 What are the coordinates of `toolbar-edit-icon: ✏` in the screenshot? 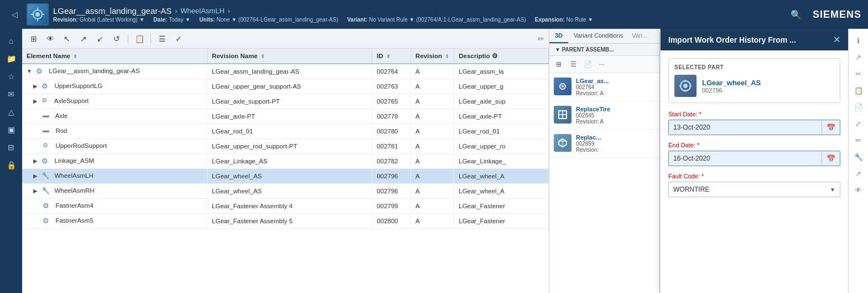 It's located at (541, 39).